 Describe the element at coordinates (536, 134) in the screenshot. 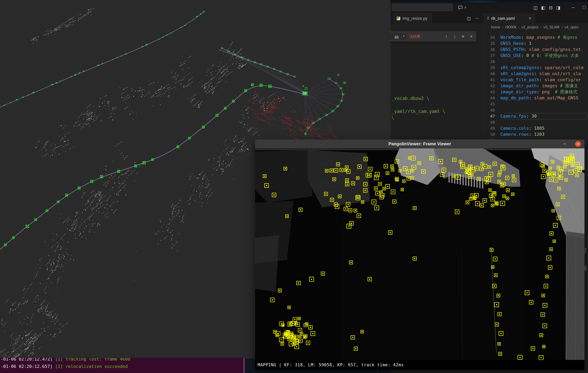

I see `code-line-50: 50Camera.rows: 1203` at that location.